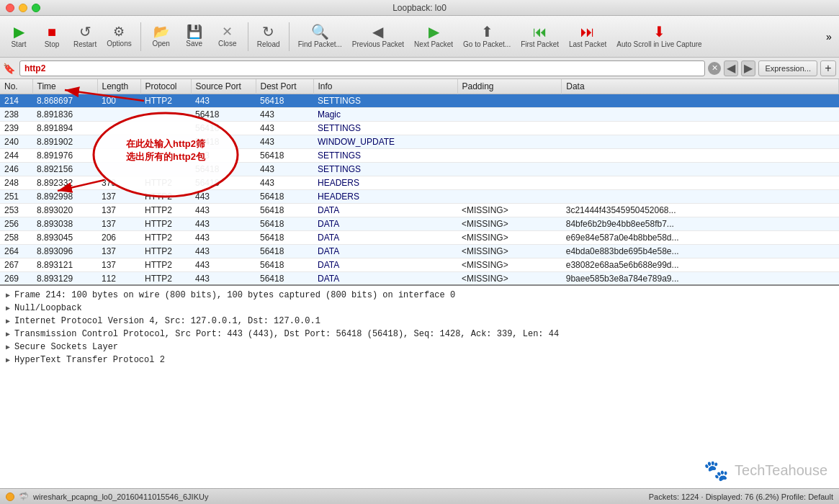 Image resolution: width=839 pixels, height=504 pixels. Describe the element at coordinates (419, 101) in the screenshot. I see `table-row: 2148.868697100HTTP244356418SETTINGS` at that location.